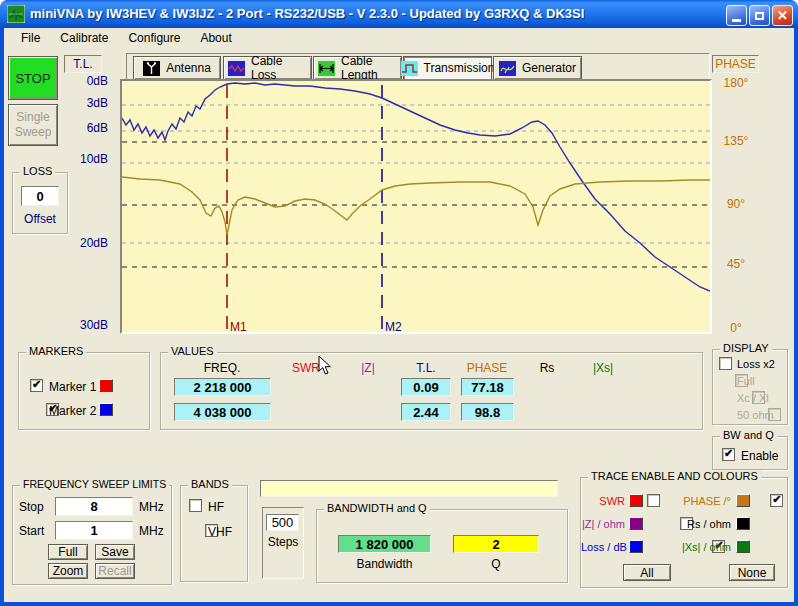 This screenshot has width=798, height=606. Describe the element at coordinates (106, 410) in the screenshot. I see `marker2-color-swatch` at that location.